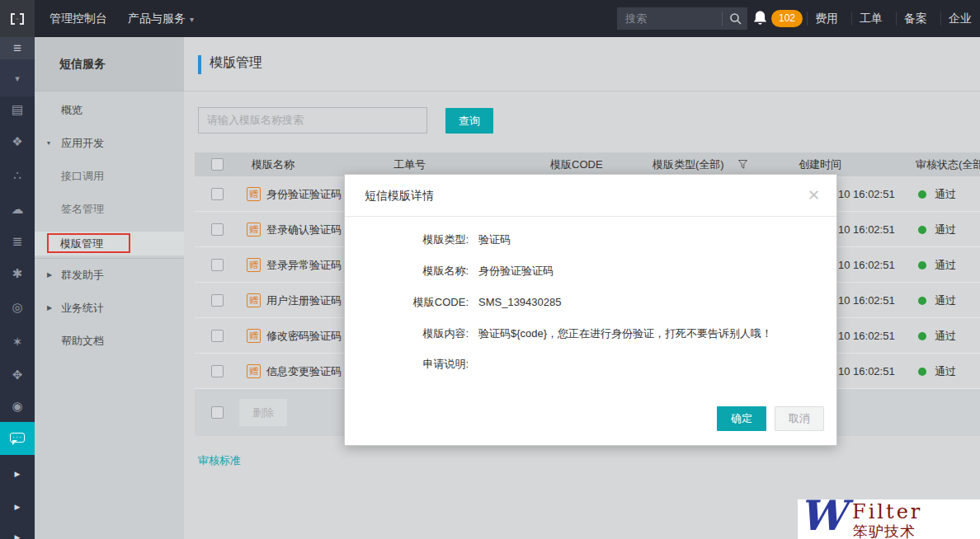 The height and width of the screenshot is (539, 980). I want to click on link-billing: 费用, so click(827, 18).